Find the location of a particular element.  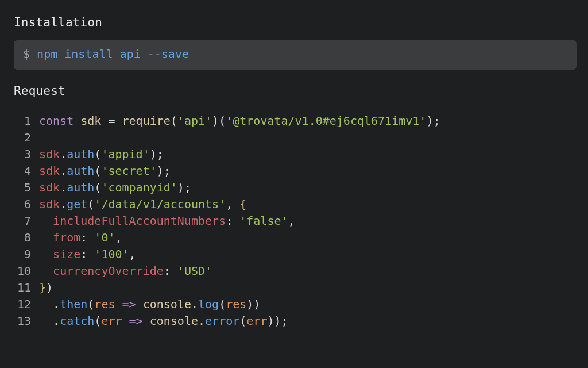

line-number: 10 is located at coordinates (22, 271).